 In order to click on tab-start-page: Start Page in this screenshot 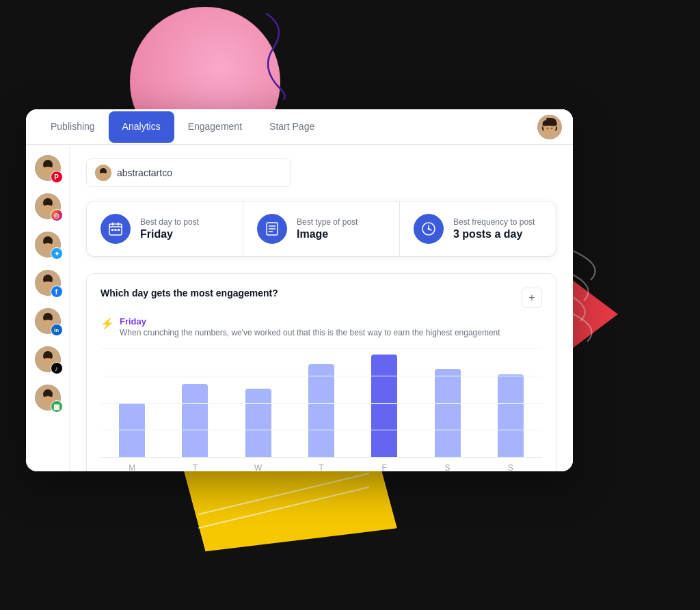, I will do `click(292, 127)`.